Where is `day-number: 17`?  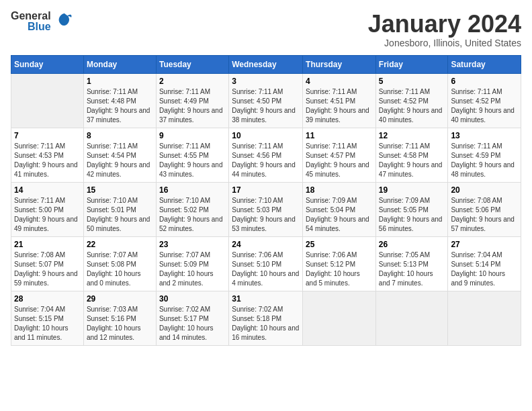 day-number: 17 is located at coordinates (266, 190).